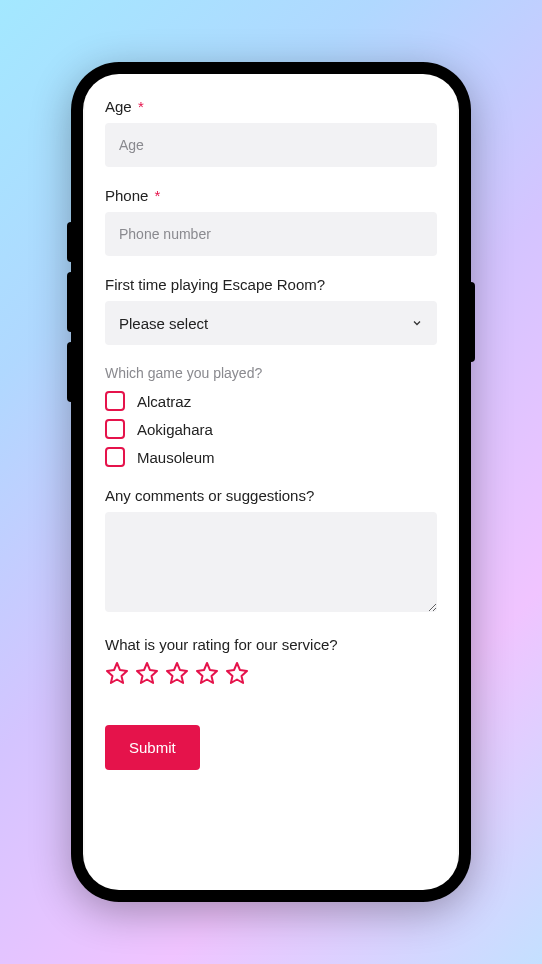  I want to click on first-time-field: First time playing Escape Room? Please s…, so click(271, 310).